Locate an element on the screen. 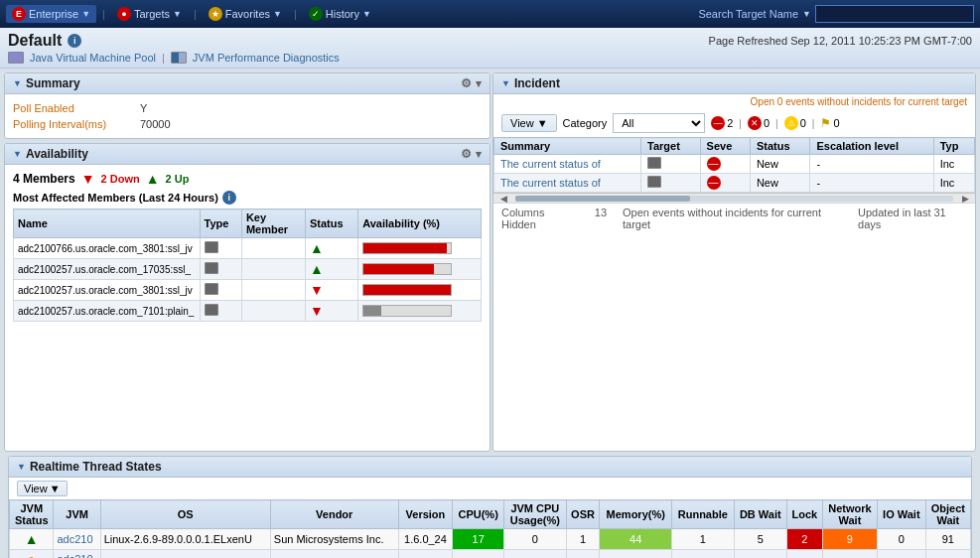  incident-header: ▼ Incident is located at coordinates (735, 83).